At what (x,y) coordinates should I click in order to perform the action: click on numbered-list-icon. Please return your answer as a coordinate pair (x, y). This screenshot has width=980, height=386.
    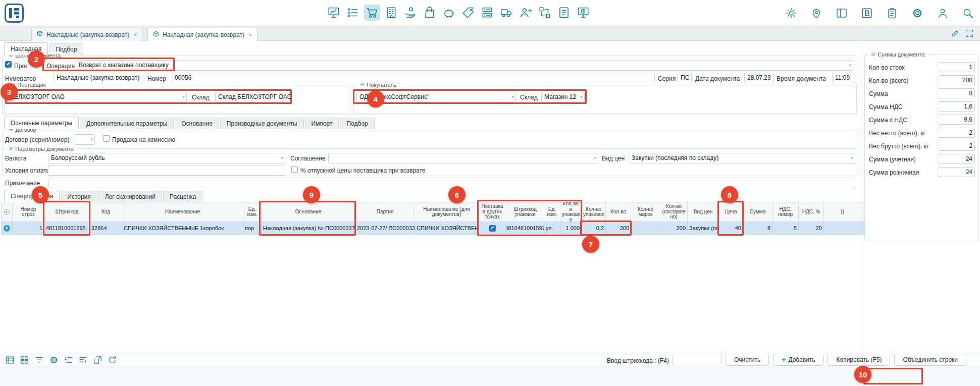
    Looking at the image, I should click on (68, 360).